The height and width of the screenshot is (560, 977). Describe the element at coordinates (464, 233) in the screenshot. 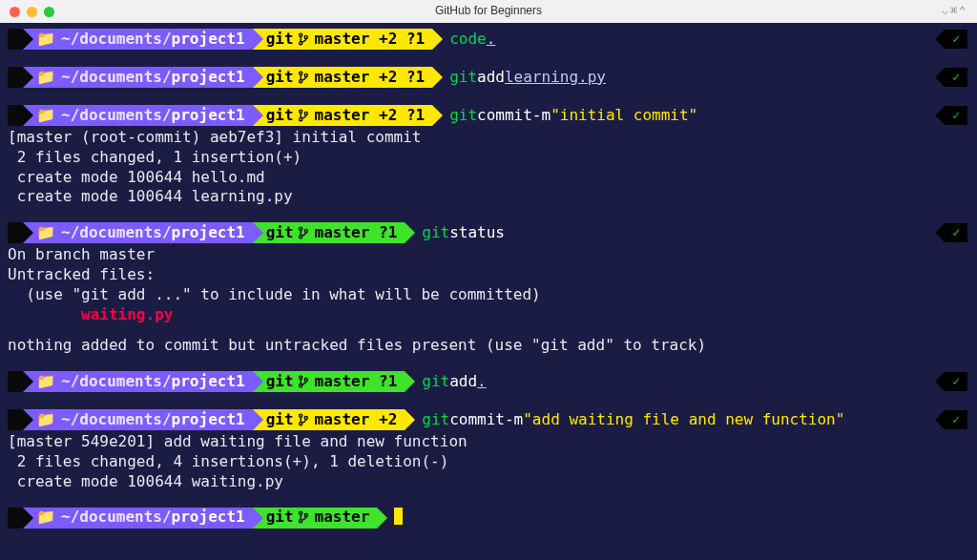

I see `command: git status` at that location.